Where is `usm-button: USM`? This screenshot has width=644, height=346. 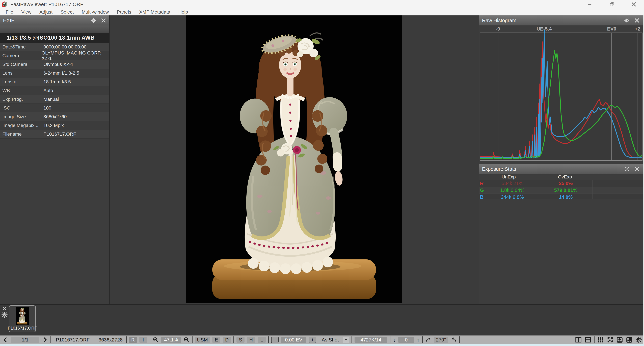
usm-button: USM is located at coordinates (202, 340).